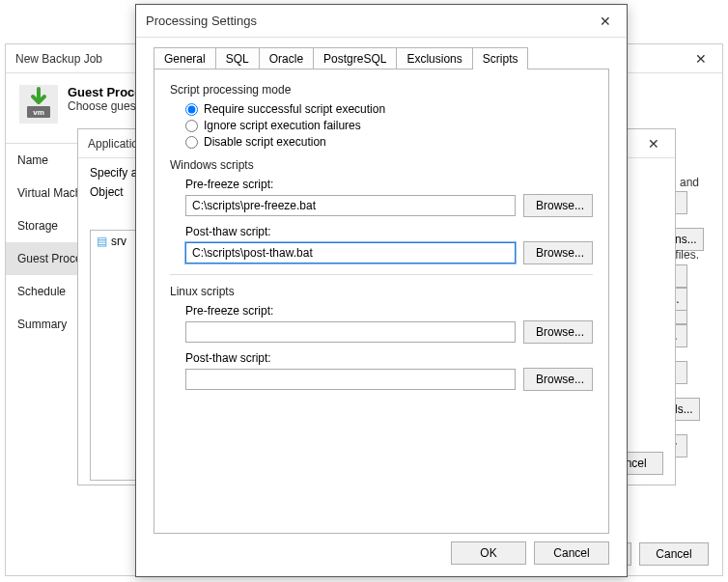  What do you see at coordinates (381, 21) in the screenshot?
I see `titlebar: Processing Settings ✕` at bounding box center [381, 21].